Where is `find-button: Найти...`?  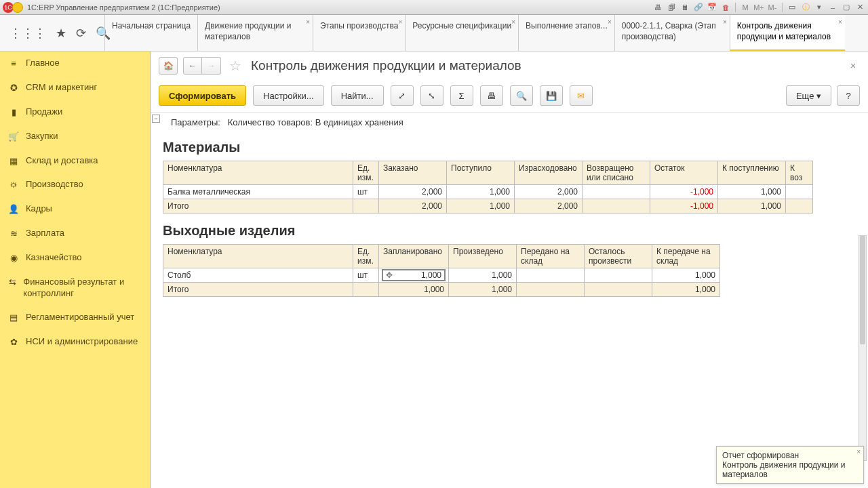 find-button: Найти... is located at coordinates (357, 96).